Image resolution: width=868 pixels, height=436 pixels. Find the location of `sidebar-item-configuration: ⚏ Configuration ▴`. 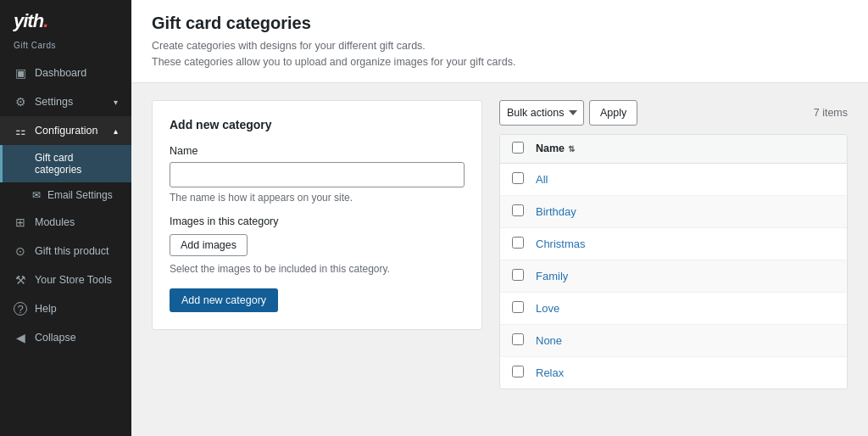

sidebar-item-configuration: ⚏ Configuration ▴ is located at coordinates (66, 131).